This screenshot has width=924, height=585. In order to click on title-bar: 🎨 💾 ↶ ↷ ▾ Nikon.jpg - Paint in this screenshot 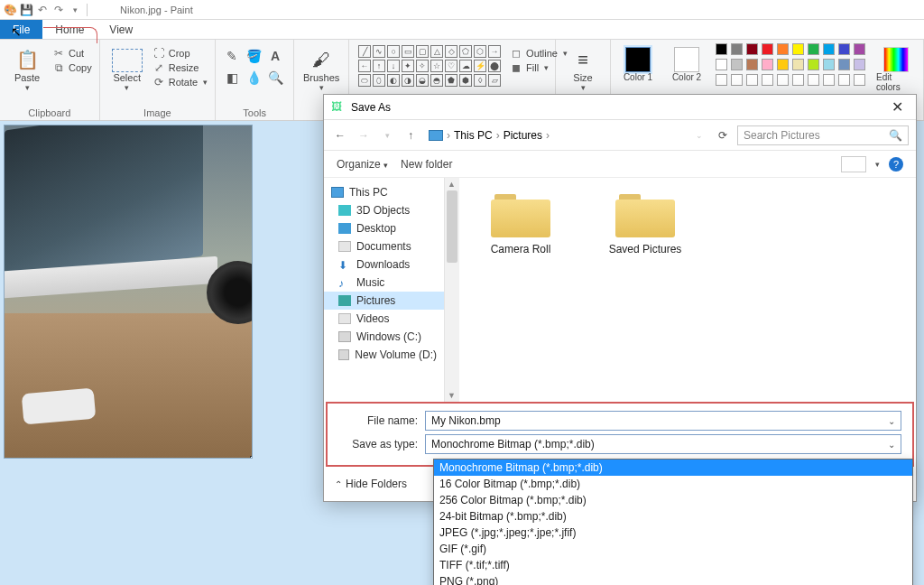, I will do `click(462, 10)`.